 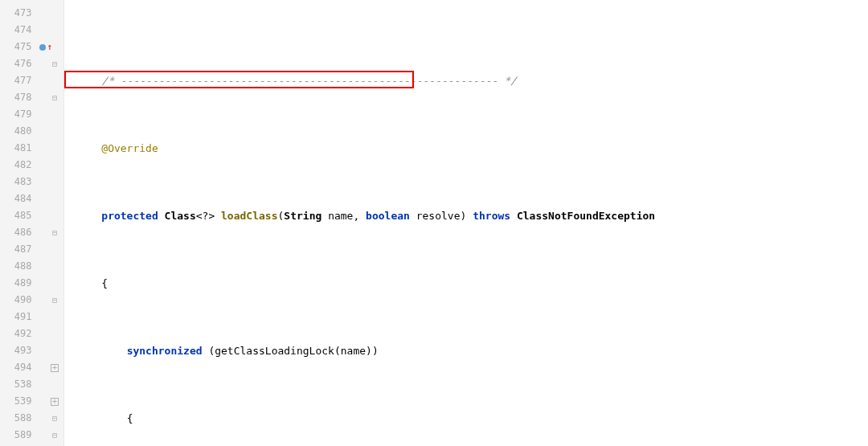 I want to click on line-number: 477, so click(x=16, y=80).